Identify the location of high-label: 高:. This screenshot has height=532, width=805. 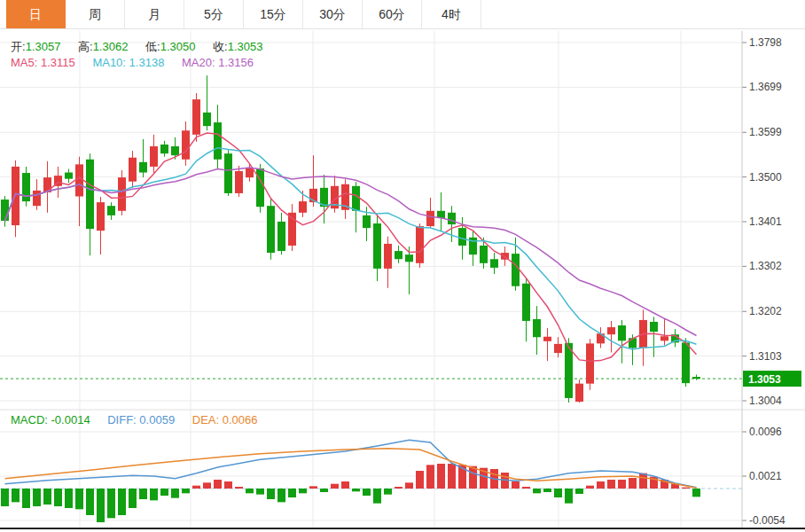
(85, 46).